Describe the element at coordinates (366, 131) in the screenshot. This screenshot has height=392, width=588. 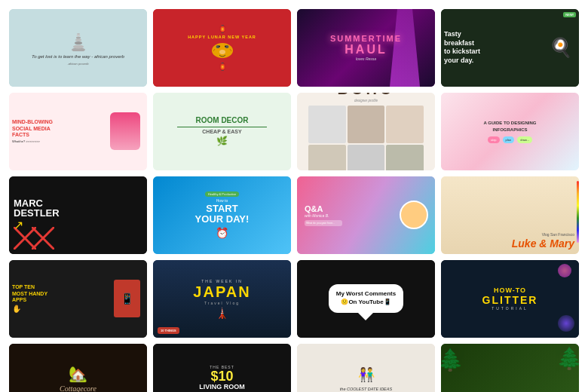
I see `thumb-7: BOHO designer profile` at that location.